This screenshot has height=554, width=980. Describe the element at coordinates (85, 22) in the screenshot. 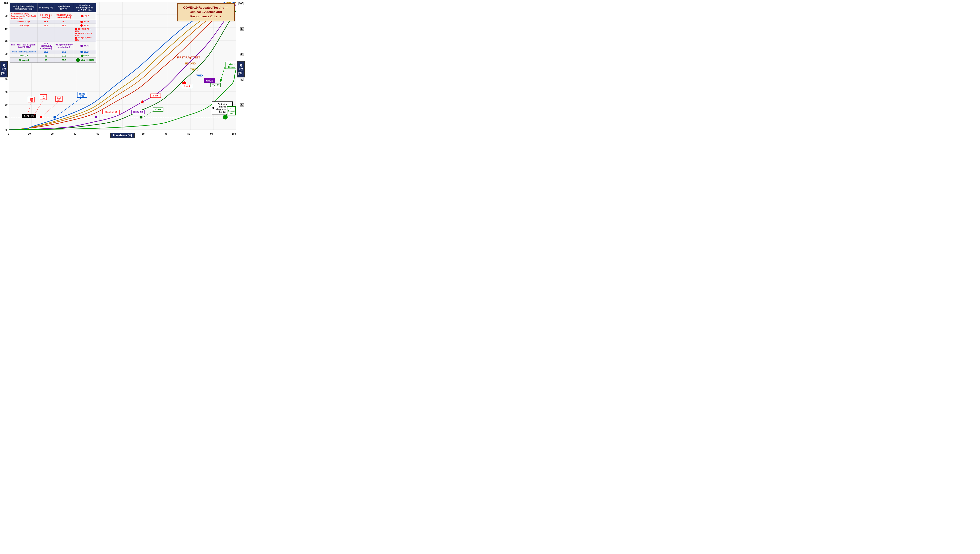

I see `pb-cell: 10.46` at that location.